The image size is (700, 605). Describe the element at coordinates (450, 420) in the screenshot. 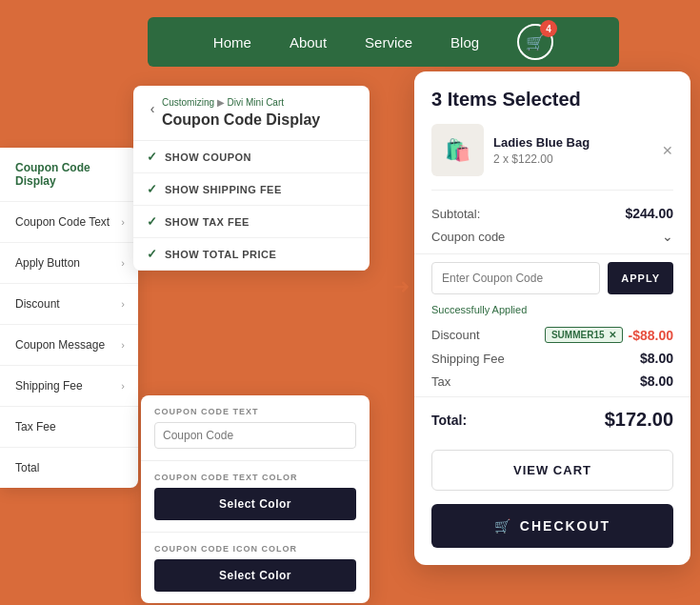

I see `total-label: Total:` at that location.